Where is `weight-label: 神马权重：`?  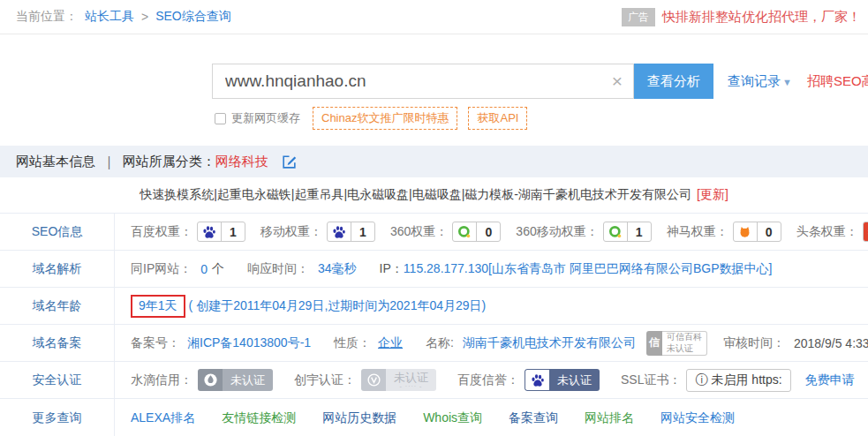
weight-label: 神马权重： is located at coordinates (698, 232).